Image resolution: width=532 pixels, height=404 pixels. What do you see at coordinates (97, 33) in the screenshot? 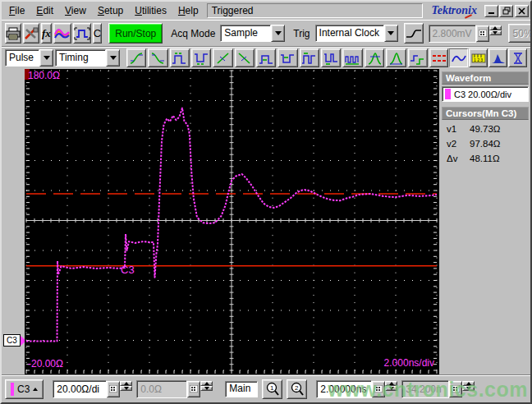
I see `c-icon: C` at bounding box center [97, 33].